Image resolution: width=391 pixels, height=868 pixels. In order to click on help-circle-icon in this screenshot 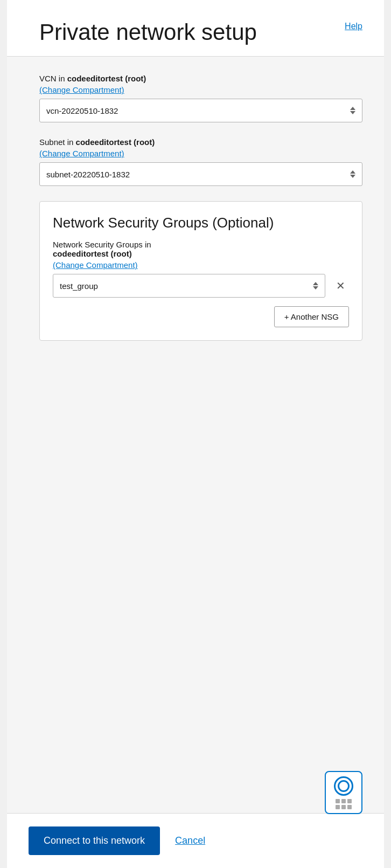, I will do `click(344, 786)`.